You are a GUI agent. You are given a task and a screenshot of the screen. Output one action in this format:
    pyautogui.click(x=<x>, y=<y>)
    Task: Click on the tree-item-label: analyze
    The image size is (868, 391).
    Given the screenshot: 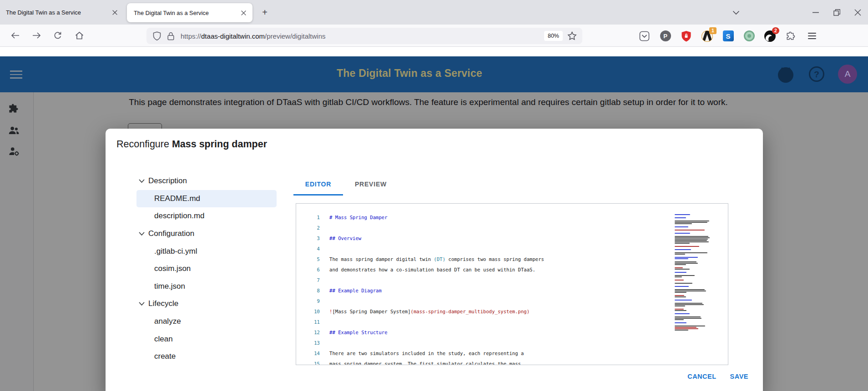 What is the action you would take?
    pyautogui.click(x=167, y=321)
    